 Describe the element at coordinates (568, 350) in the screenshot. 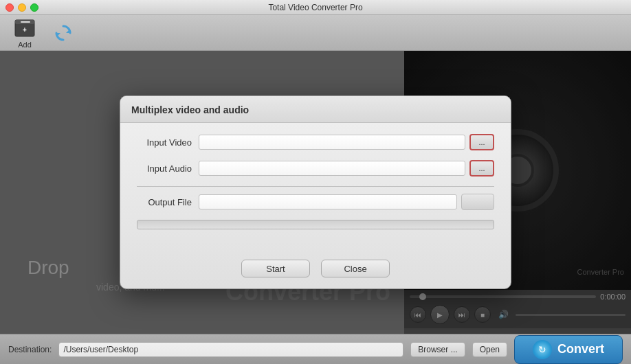

I see `convert-button: ↻ Convert` at that location.